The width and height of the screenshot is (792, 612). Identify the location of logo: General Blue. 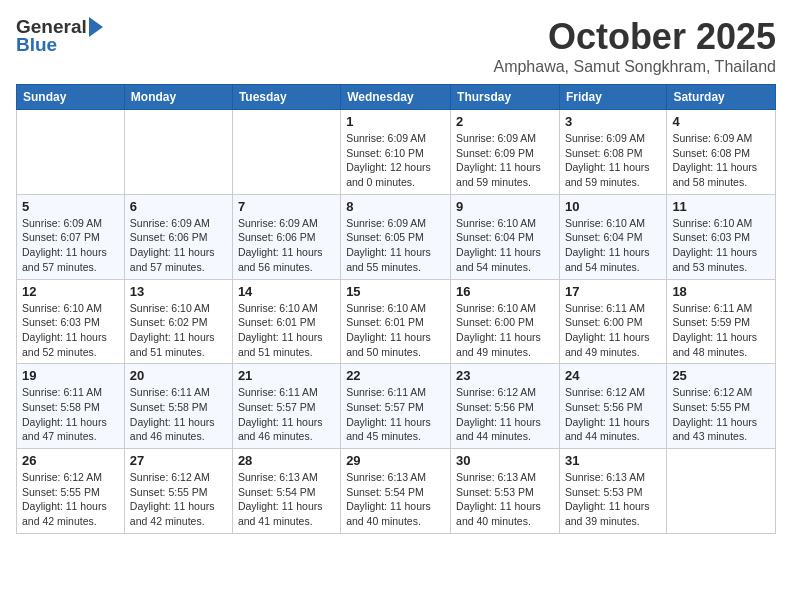
(60, 36).